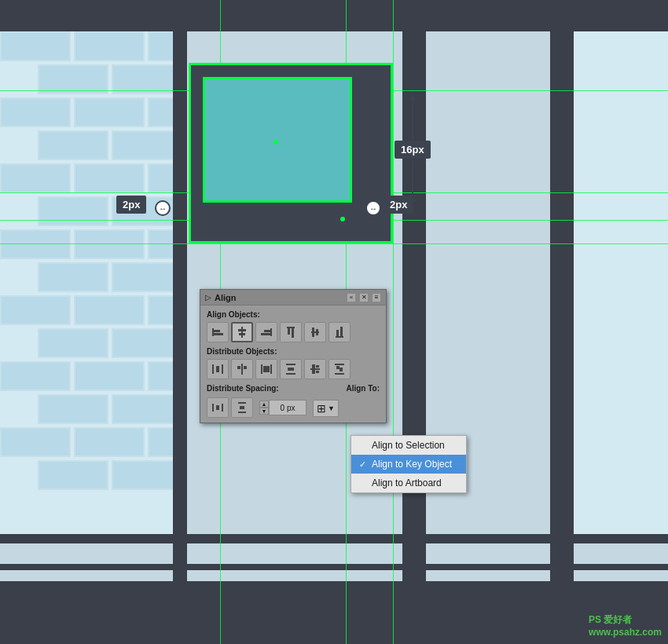 This screenshot has height=644, width=668. Describe the element at coordinates (340, 332) in the screenshot. I see `align-bottom-btn` at that location.